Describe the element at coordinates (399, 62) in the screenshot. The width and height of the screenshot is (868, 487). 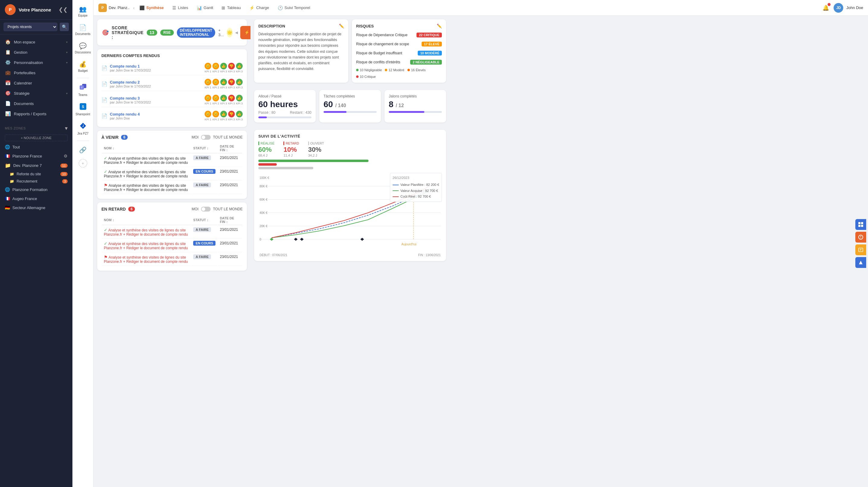
I see `risk-item: Risque de conflits d'intérêts 2 NÉGLIGEA…` at that location.